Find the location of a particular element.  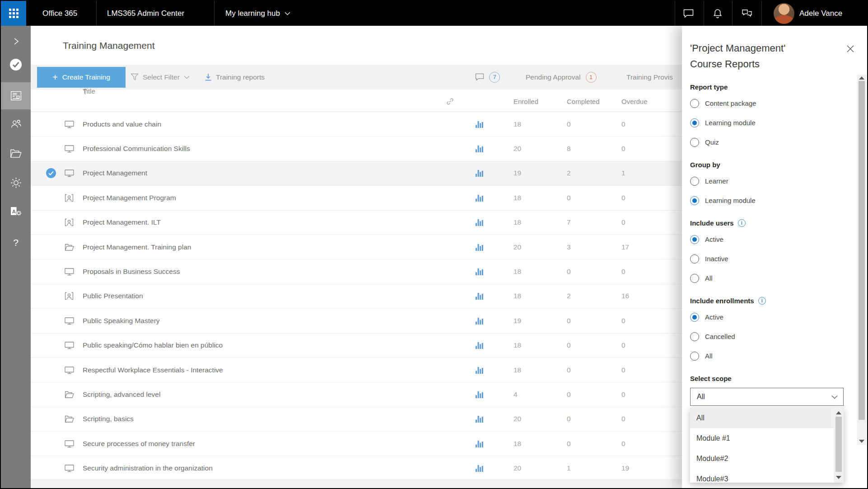

pending-approval-button: Pending Approval 1 is located at coordinates (561, 77).